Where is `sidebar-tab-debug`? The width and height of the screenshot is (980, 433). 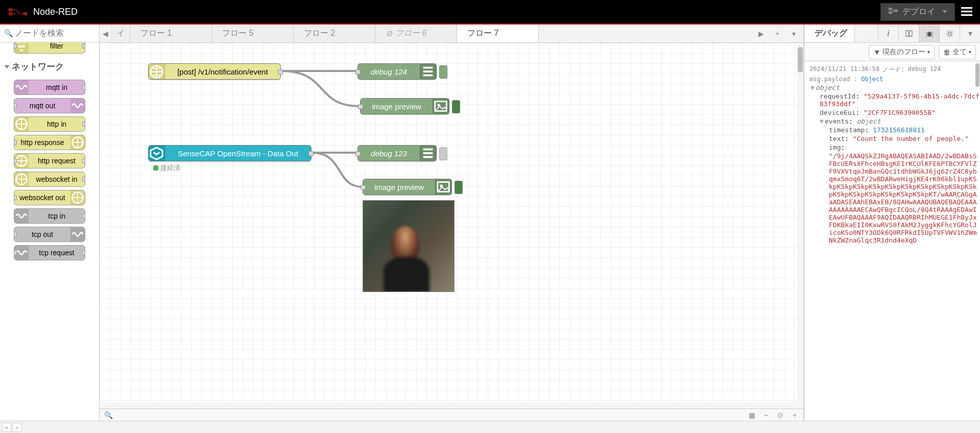
sidebar-tab-debug is located at coordinates (929, 34).